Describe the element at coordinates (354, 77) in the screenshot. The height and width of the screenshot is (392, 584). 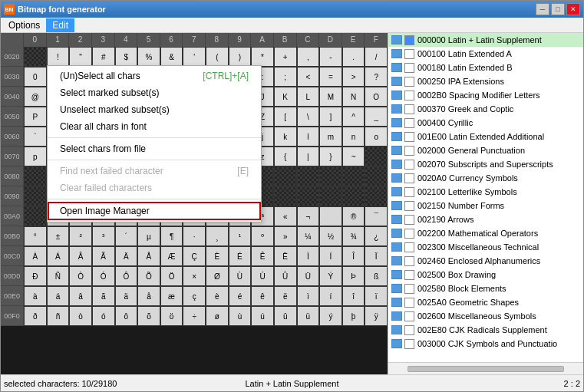
I see `grid-cell: >` at that location.